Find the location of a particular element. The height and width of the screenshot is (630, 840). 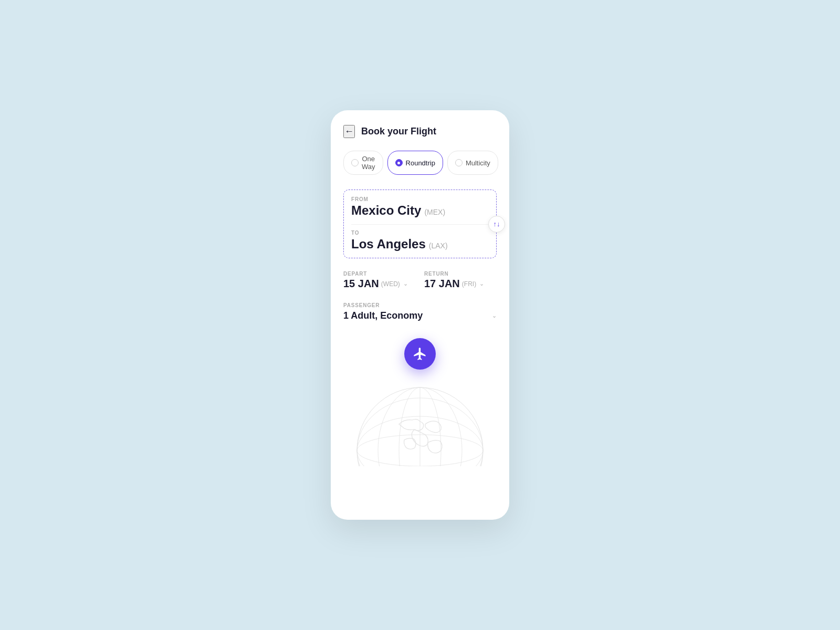

from-city-row: Mexico City (MEX) is located at coordinates (420, 211).